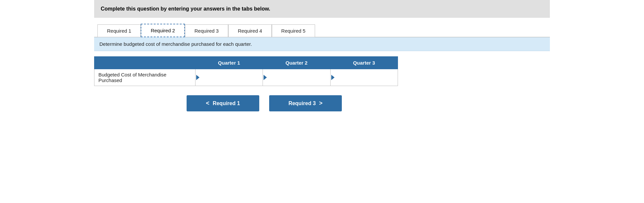  What do you see at coordinates (227, 103) in the screenshot?
I see `prev-button-label: Required 1` at bounding box center [227, 103].